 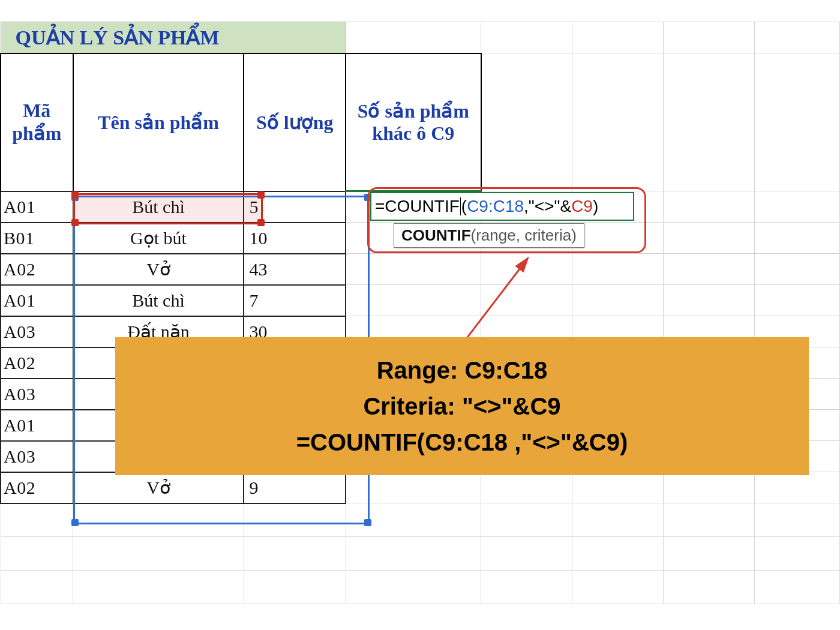 I want to click on formula-equals: =, so click(x=380, y=206).